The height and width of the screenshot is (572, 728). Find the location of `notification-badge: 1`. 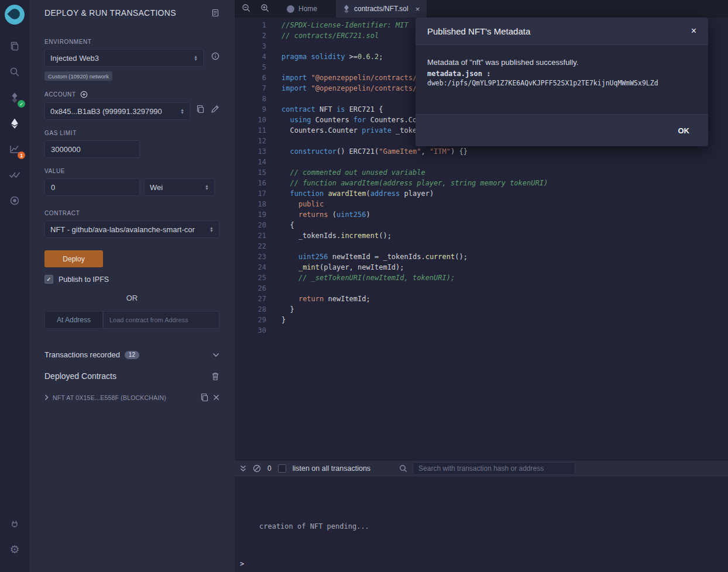

notification-badge: 1 is located at coordinates (21, 156).